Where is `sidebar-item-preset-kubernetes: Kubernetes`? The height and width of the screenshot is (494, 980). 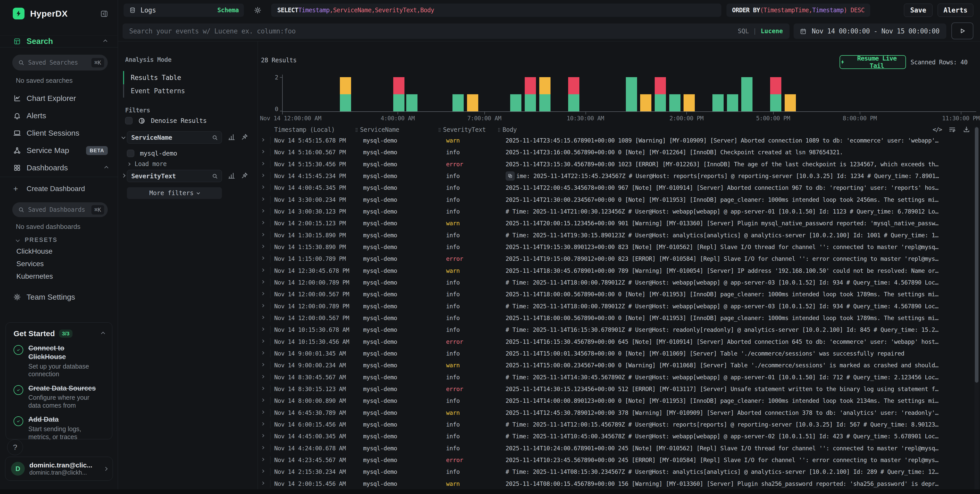
sidebar-item-preset-kubernetes: Kubernetes is located at coordinates (35, 276).